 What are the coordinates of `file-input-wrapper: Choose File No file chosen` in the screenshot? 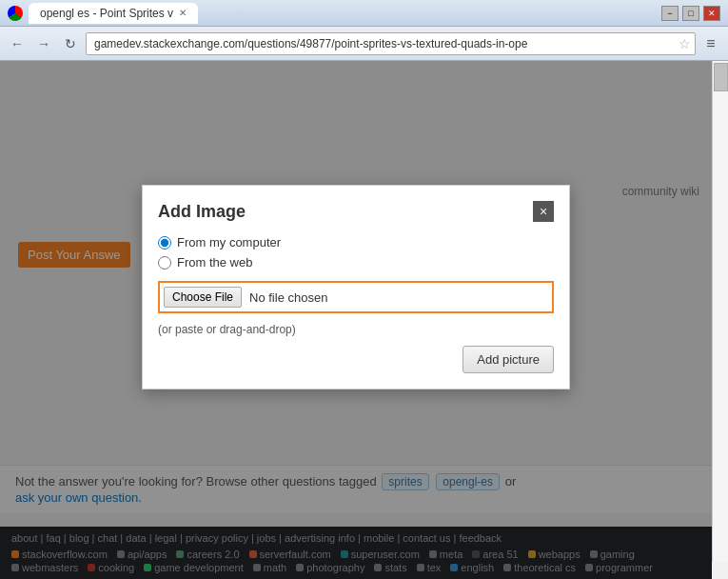 It's located at (356, 297).